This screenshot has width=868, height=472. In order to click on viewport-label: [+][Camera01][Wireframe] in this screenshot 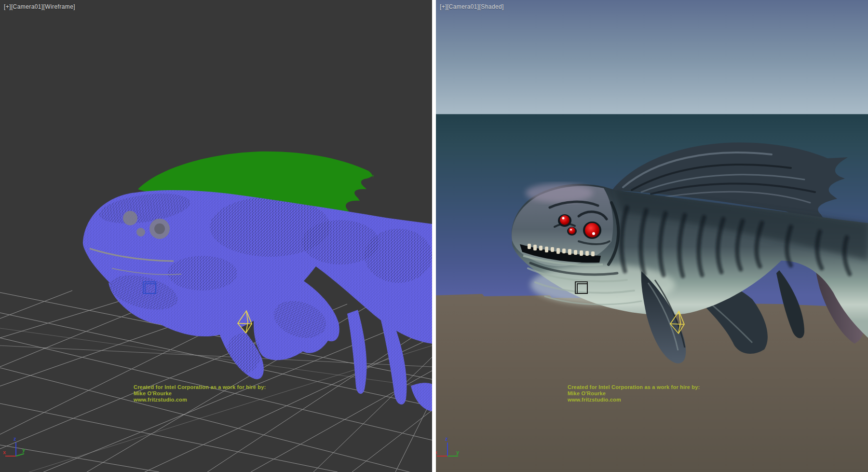, I will do `click(40, 7)`.